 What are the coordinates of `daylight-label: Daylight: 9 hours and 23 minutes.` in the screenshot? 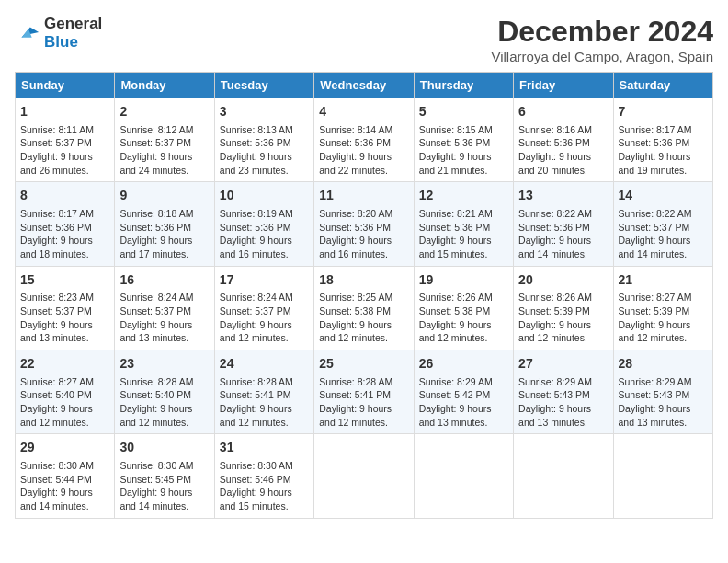 It's located at (256, 164).